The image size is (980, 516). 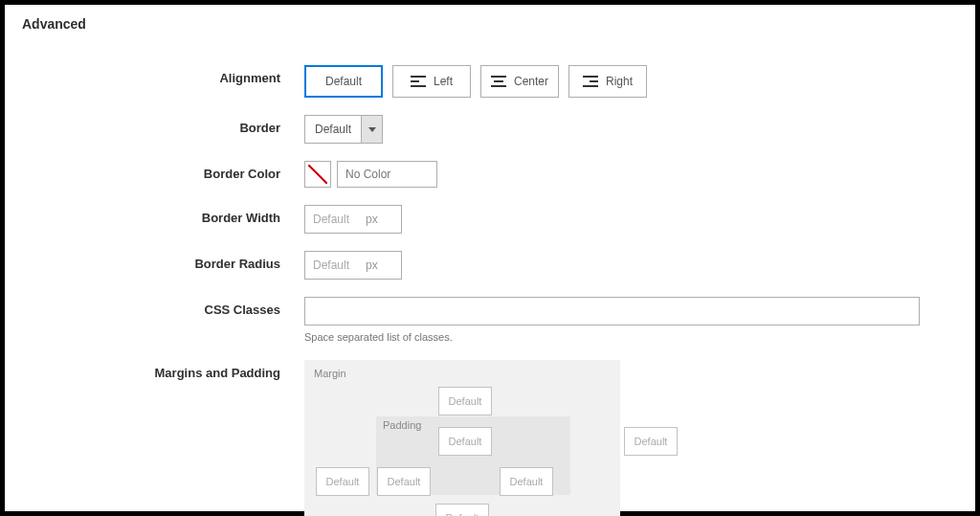 I want to click on section-title: Advanced, so click(x=490, y=24).